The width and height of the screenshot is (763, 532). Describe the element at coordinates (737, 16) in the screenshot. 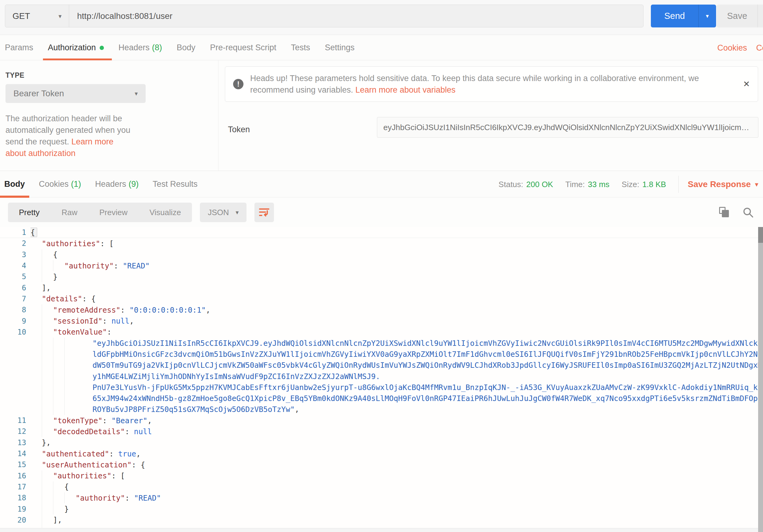

I see `save-button: Save` at that location.